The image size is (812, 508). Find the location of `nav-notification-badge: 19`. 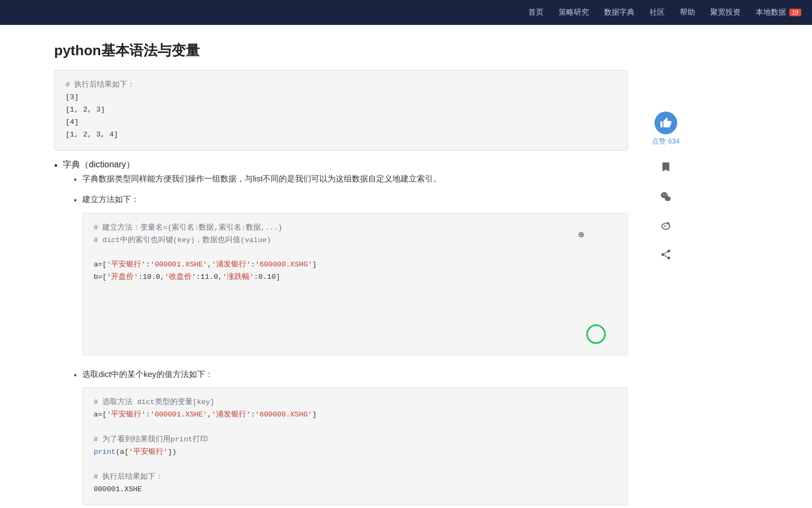

nav-notification-badge: 19 is located at coordinates (795, 12).